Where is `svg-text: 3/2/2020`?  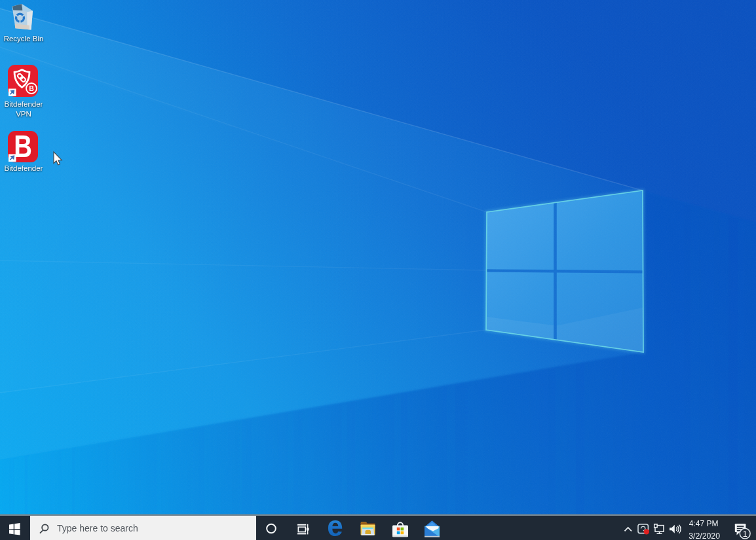
svg-text: 3/2/2020 is located at coordinates (704, 535).